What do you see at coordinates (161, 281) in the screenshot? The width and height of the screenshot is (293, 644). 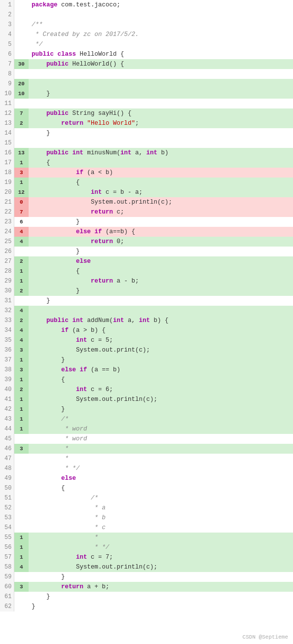 I see `code-line: return a - b;` at bounding box center [161, 281].